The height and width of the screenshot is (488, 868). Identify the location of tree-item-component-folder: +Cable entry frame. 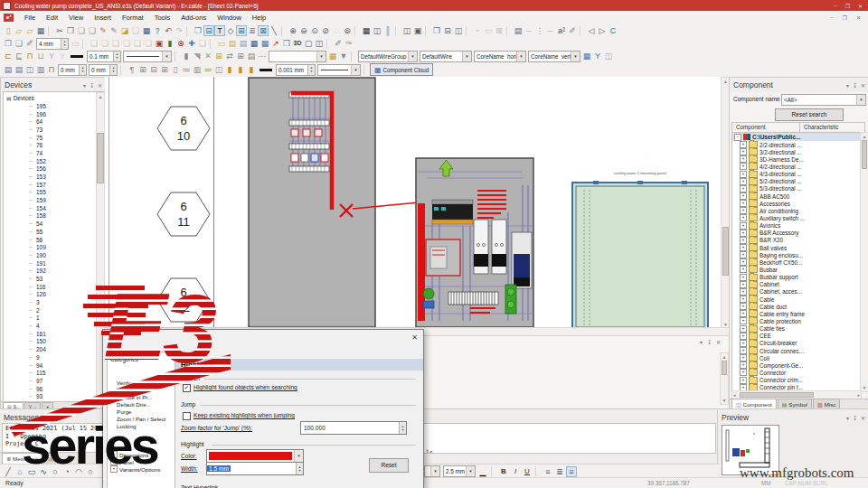
(800, 314).